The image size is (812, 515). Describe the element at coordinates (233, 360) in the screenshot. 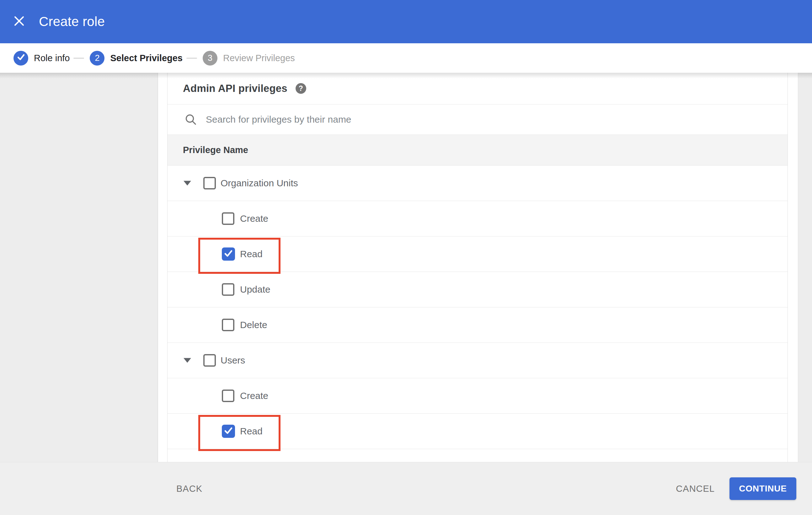

I see `row-label: Users` at that location.